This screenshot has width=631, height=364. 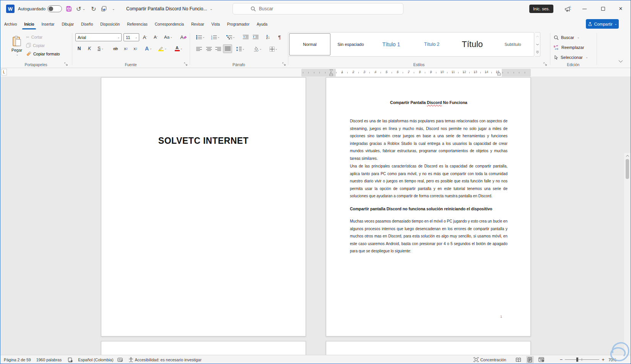 I want to click on sign-in-button: Inic. ses., so click(x=542, y=9).